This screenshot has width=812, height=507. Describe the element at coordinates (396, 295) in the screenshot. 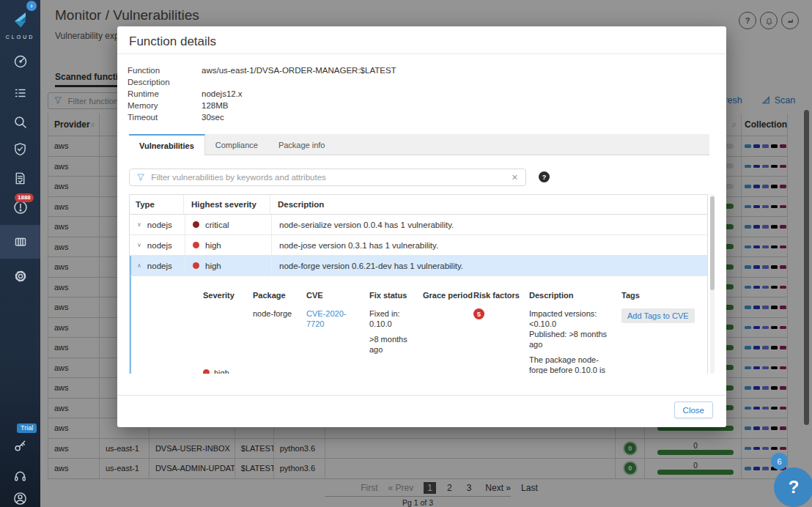

I see `detail-column-header: Fix status` at that location.